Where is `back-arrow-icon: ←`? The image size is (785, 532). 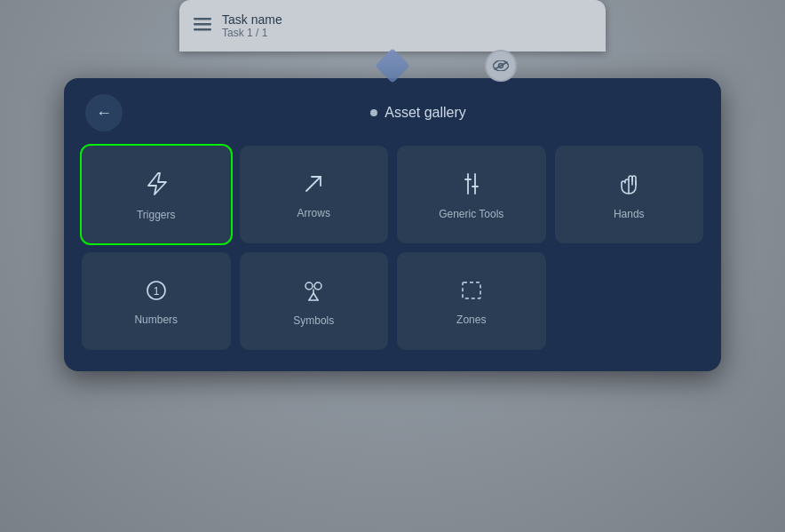 back-arrow-icon: ← is located at coordinates (104, 114).